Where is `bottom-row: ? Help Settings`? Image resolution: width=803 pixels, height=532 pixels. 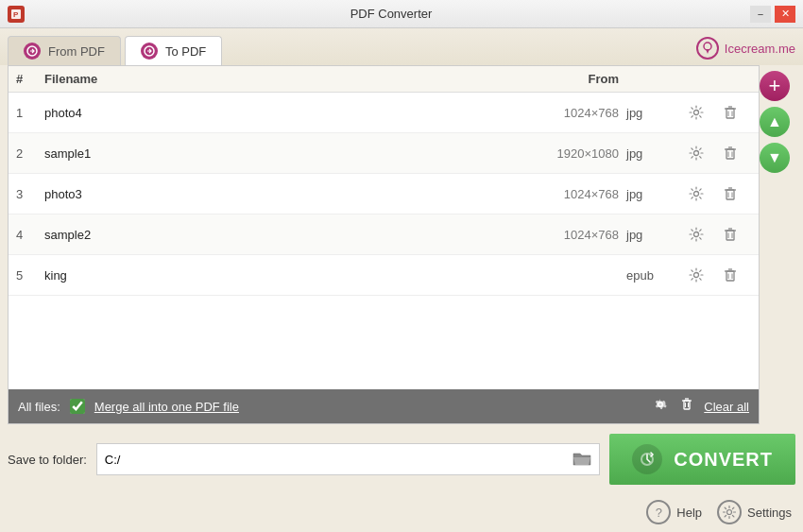
bottom-row: ? Help Settings is located at coordinates (402, 513).